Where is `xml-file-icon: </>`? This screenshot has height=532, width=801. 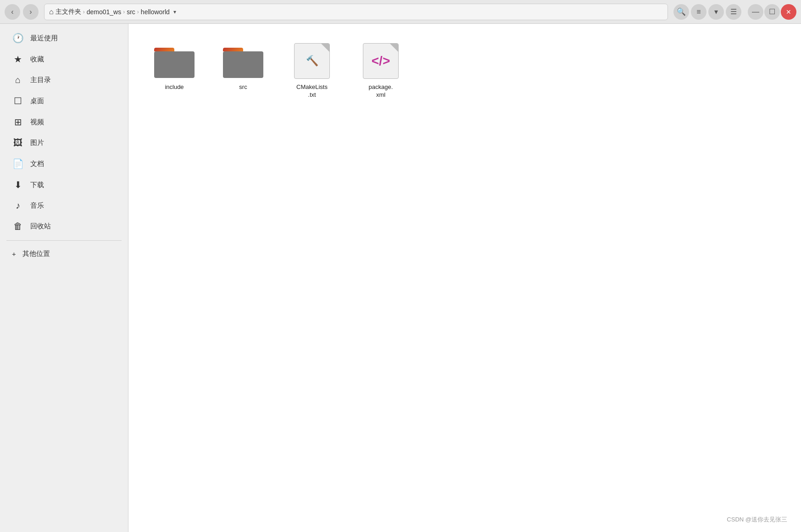 xml-file-icon: </> is located at coordinates (381, 61).